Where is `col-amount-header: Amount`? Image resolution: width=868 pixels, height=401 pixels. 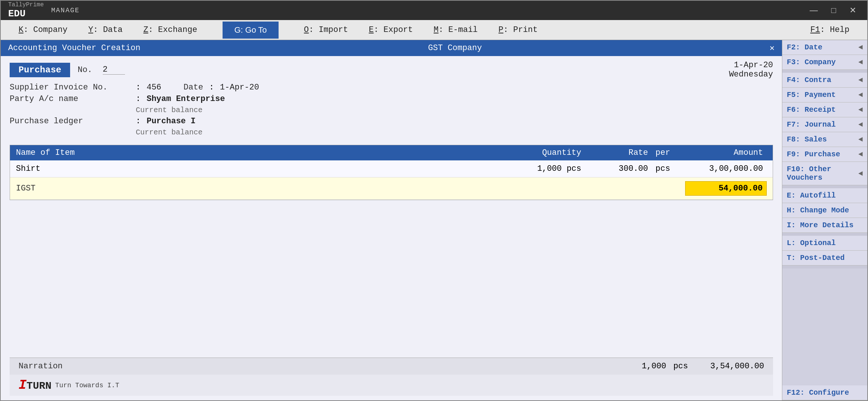 col-amount-header: Amount is located at coordinates (726, 153).